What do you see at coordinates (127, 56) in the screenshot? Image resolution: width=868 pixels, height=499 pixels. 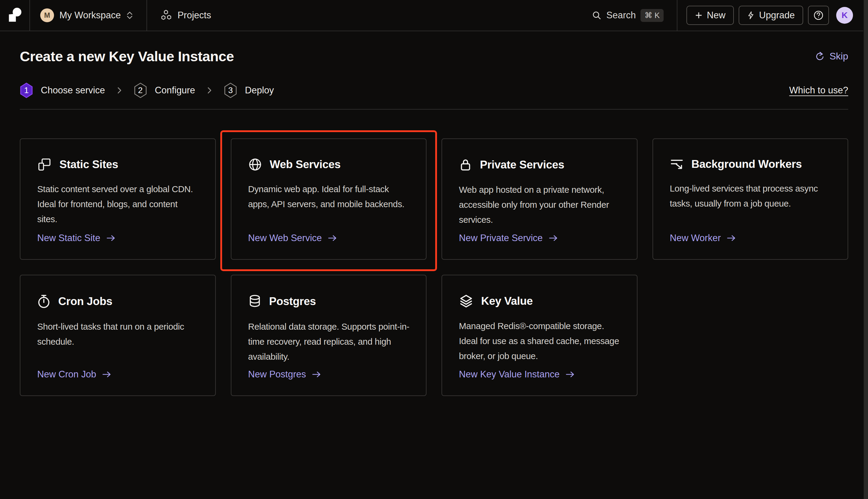 I see `page-title: Create a new Key Value Instance` at bounding box center [127, 56].